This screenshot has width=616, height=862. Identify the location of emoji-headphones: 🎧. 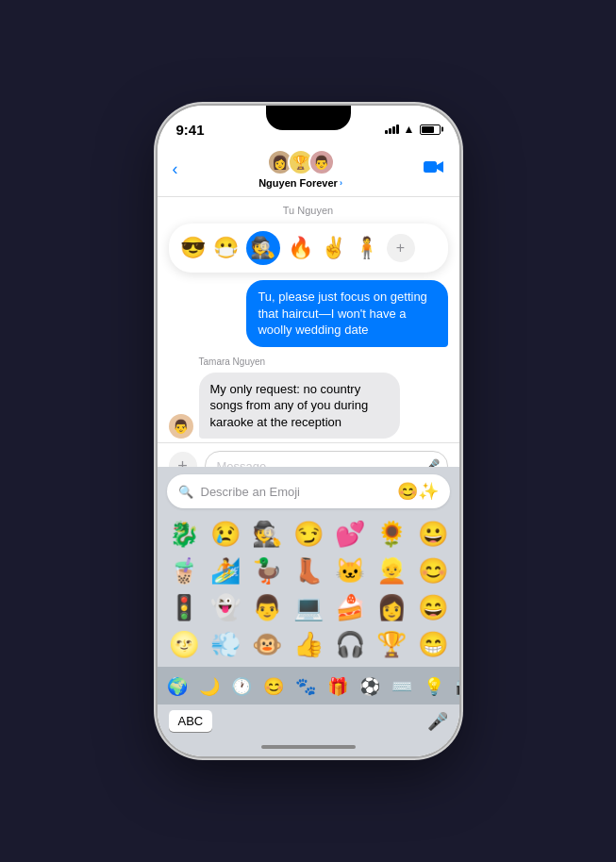
(350, 645).